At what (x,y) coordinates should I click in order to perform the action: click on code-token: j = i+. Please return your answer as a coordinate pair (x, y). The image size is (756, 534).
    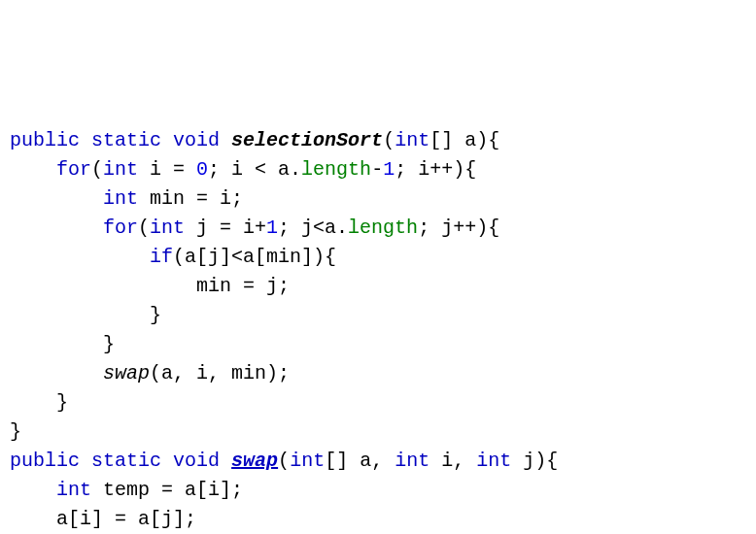
    Looking at the image, I should click on (225, 227).